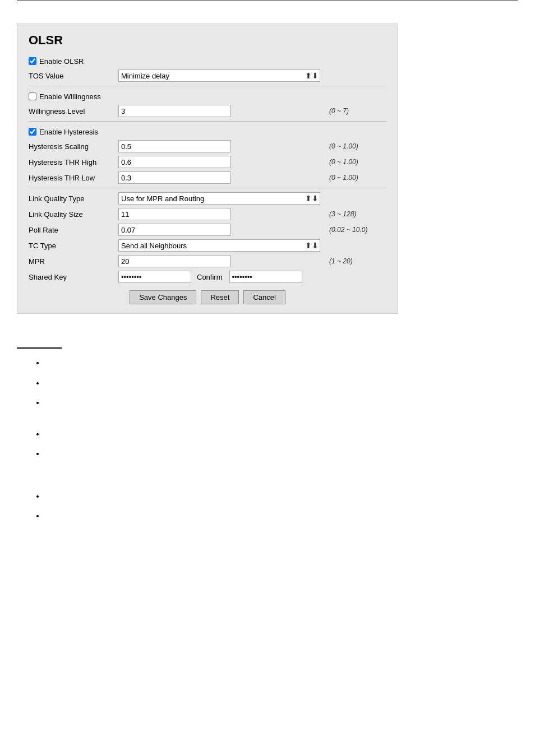 The image size is (535, 756). What do you see at coordinates (266, 277) in the screenshot?
I see `shared-key-confirm-input` at bounding box center [266, 277].